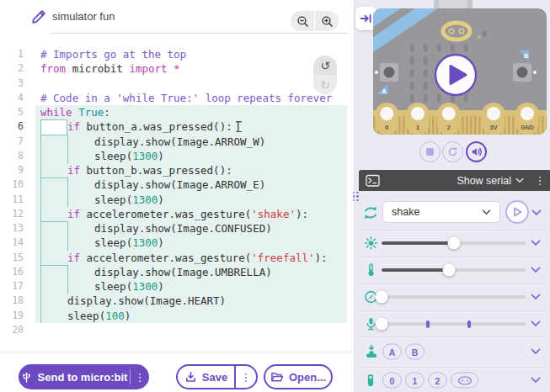 The height and width of the screenshot is (392, 550). Describe the element at coordinates (460, 67) in the screenshot. I see `microbit-board: A B 0` at that location.